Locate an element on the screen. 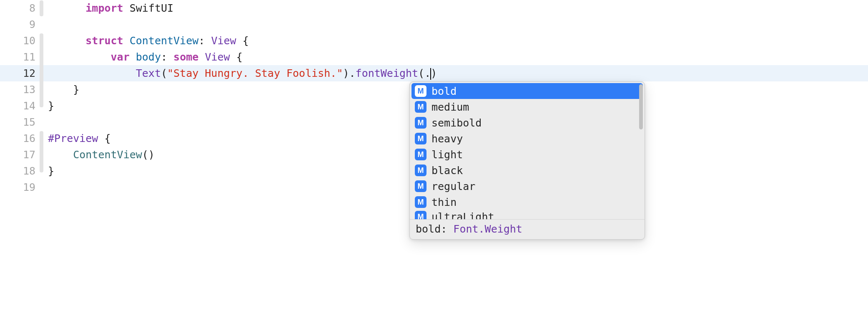  token-method: fontWeight is located at coordinates (387, 73).